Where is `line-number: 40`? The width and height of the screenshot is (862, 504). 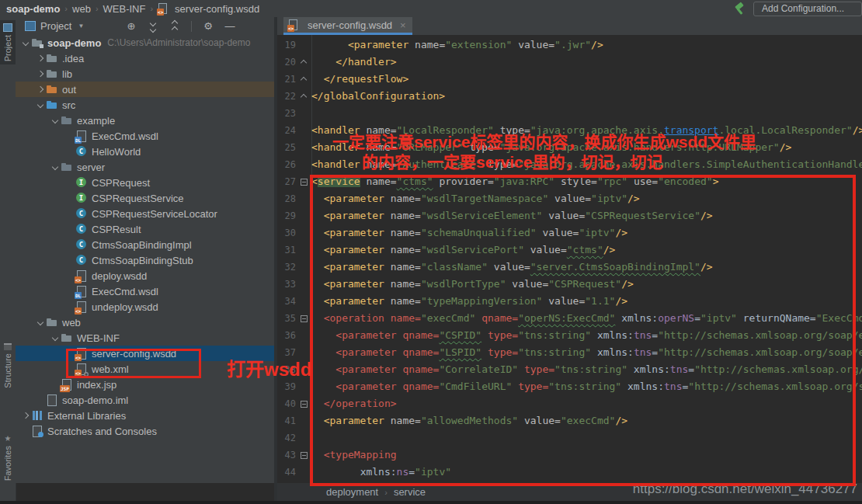
line-number: 40 is located at coordinates (287, 404).